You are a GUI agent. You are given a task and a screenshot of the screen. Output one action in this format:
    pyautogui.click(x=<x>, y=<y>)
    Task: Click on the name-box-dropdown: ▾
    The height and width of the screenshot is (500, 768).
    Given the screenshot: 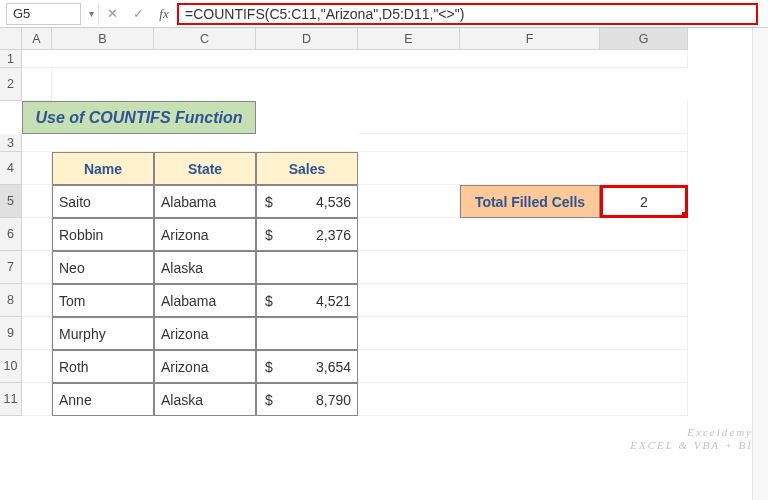 What is the action you would take?
    pyautogui.click(x=92, y=14)
    